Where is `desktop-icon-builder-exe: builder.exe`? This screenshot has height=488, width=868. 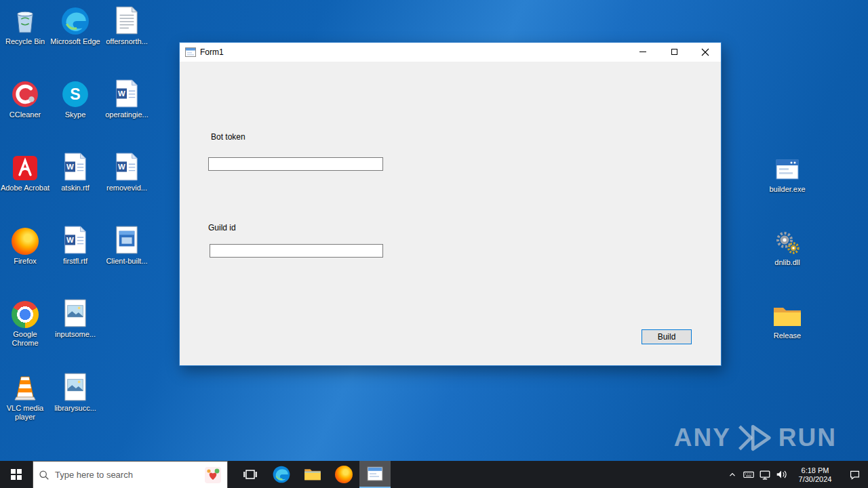 desktop-icon-builder-exe: builder.exe is located at coordinates (787, 172).